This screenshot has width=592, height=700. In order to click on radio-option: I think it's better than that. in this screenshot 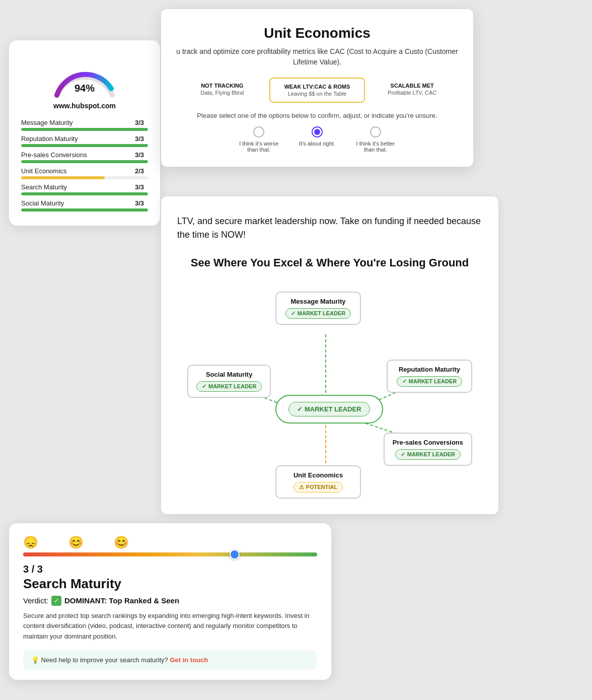, I will do `click(376, 139)`.